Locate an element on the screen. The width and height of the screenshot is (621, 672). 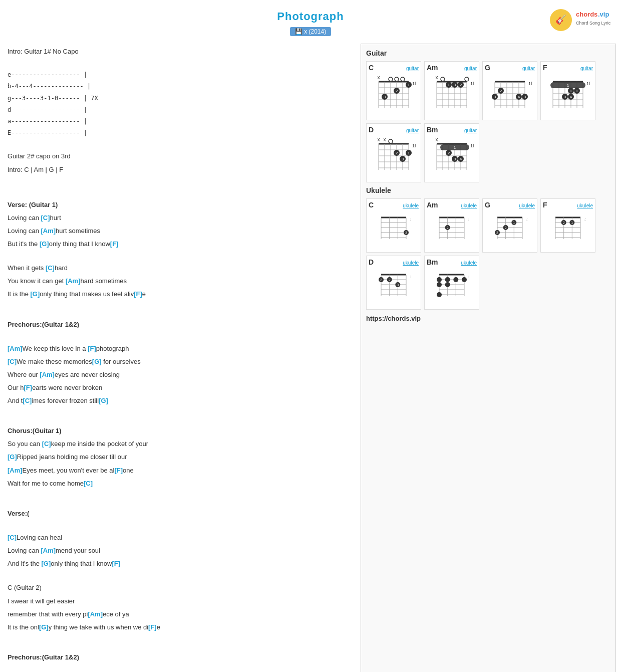
lyric-line: And t[C]imes forever frozen still[G] is located at coordinates (180, 401).